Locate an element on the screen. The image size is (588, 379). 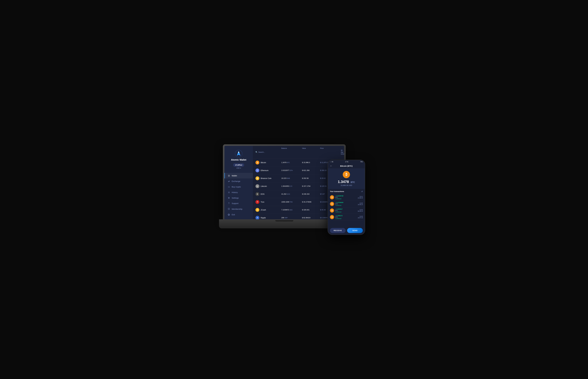
phone-header: ← Bitcoin (BTC) is located at coordinates (346, 166).